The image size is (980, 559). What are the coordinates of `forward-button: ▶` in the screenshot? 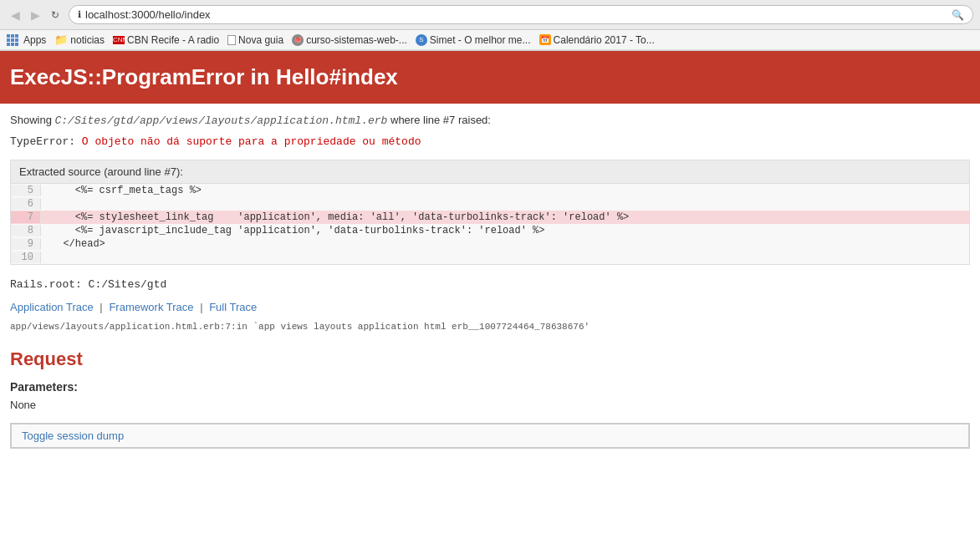 It's located at (35, 15).